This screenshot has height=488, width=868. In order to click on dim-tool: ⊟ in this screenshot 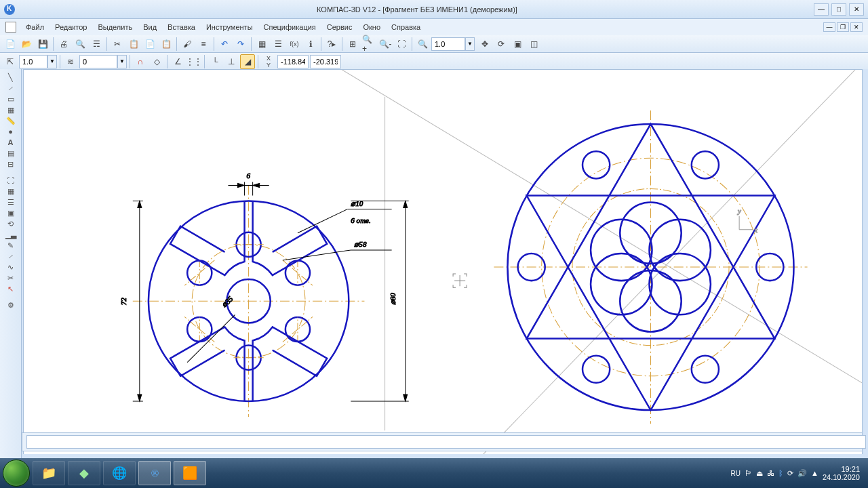, I will do `click(11, 164)`.